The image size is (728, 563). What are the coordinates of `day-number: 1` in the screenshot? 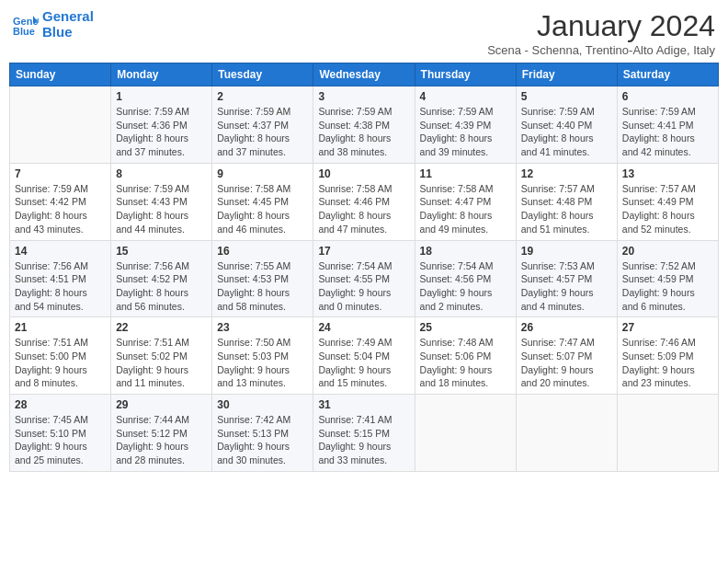 It's located at (162, 97).